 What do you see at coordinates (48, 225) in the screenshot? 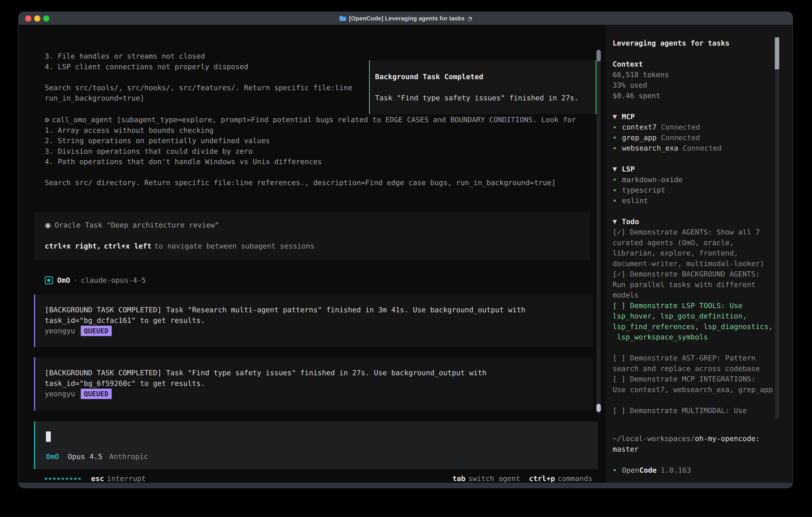
I see `fisheye-icon: ◉` at bounding box center [48, 225].